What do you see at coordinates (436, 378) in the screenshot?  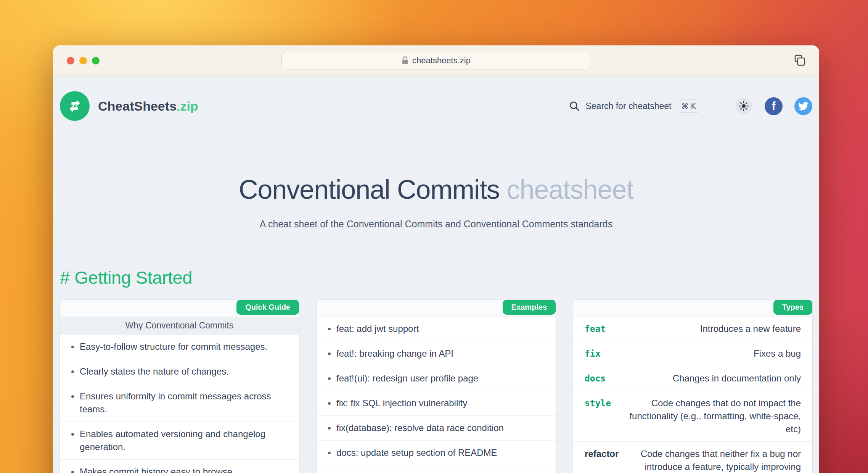 I see `list-item: feat!(ui): redesign user profile page` at bounding box center [436, 378].